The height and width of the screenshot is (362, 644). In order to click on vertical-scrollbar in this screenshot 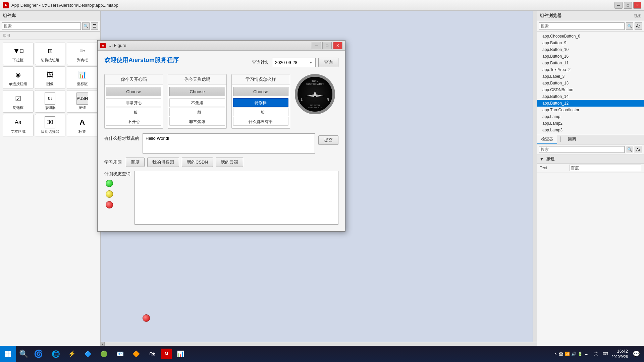, I will do `click(535, 176)`.